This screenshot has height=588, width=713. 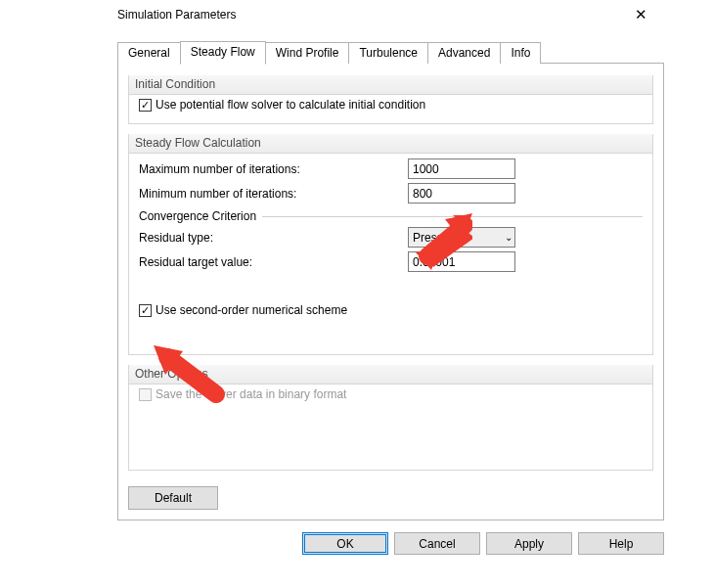 I want to click on group-initial-condition: Initial Condition ✓ Use potential flow s…, so click(x=391, y=100).